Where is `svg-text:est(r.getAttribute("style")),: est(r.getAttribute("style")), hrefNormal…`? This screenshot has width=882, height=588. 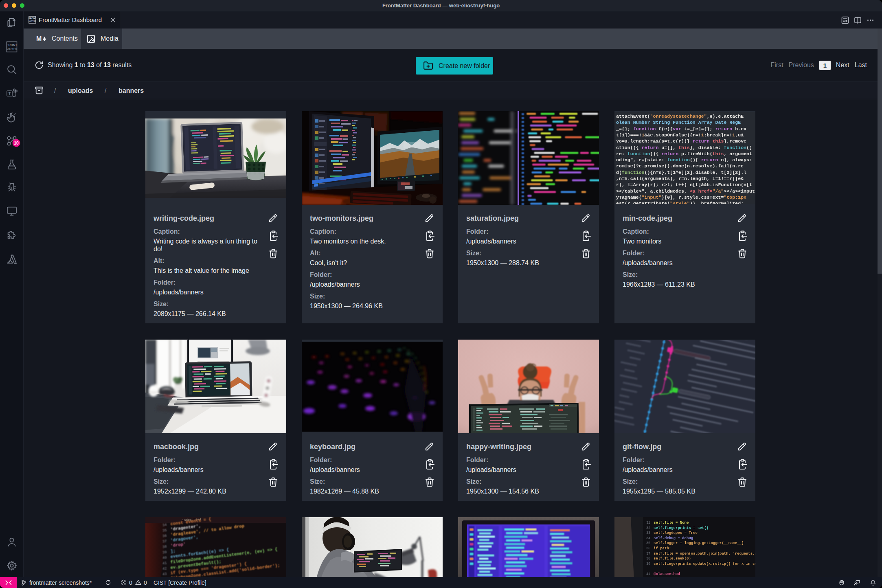
svg-text:est(r.getAttribute("style")),: est(r.getAttribute("style")), hrefNormal… is located at coordinates (680, 202).